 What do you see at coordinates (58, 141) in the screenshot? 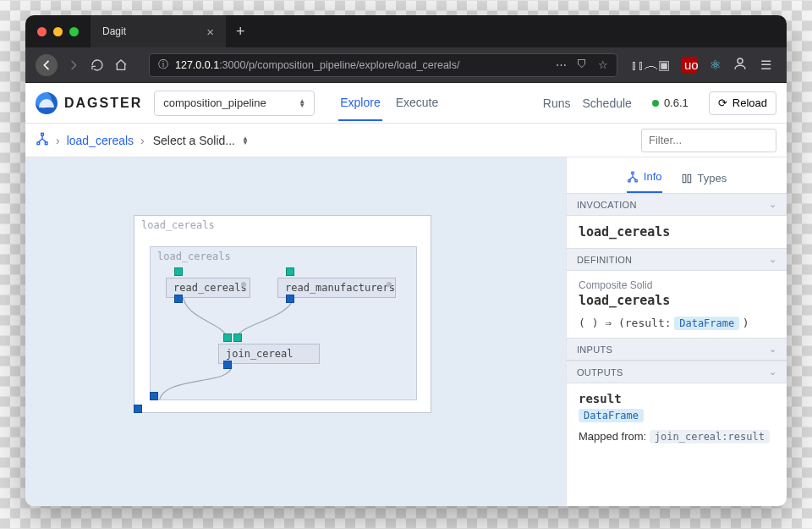
I see `chevron-right-icon: ›` at bounding box center [58, 141].